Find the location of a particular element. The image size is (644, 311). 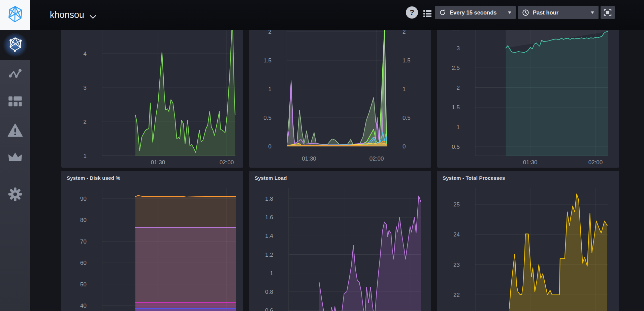

alert-triangle-icon is located at coordinates (15, 131).